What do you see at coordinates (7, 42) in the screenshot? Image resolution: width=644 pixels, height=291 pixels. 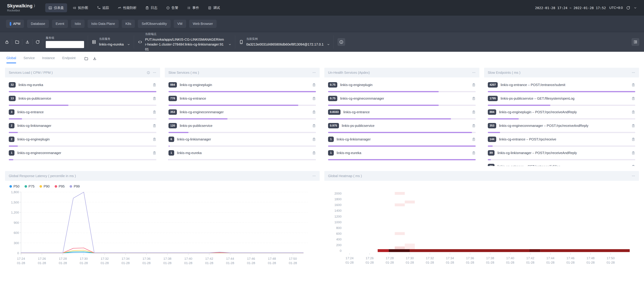 I see `lock-icon` at bounding box center [7, 42].